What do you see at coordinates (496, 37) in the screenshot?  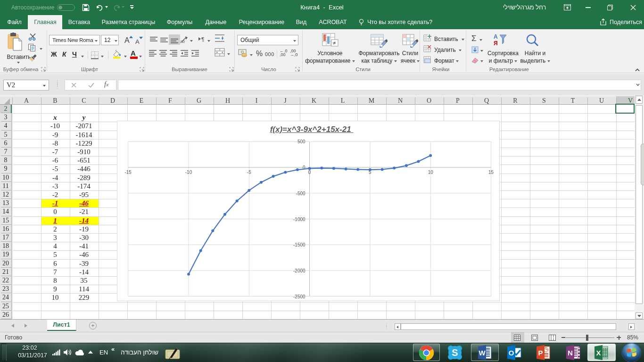 I see `svg-text: А` at bounding box center [496, 37].